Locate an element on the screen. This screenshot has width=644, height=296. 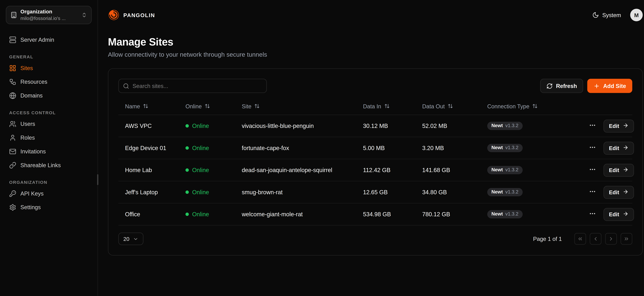
first-page-button is located at coordinates (580, 239).